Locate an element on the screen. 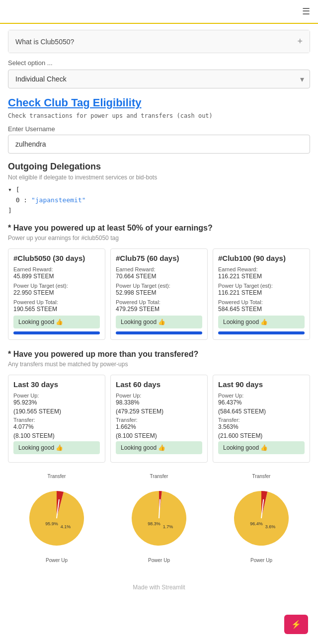 The width and height of the screenshot is (318, 644). select-wrapper: Individual Check Group Check ▾ is located at coordinates (159, 79).